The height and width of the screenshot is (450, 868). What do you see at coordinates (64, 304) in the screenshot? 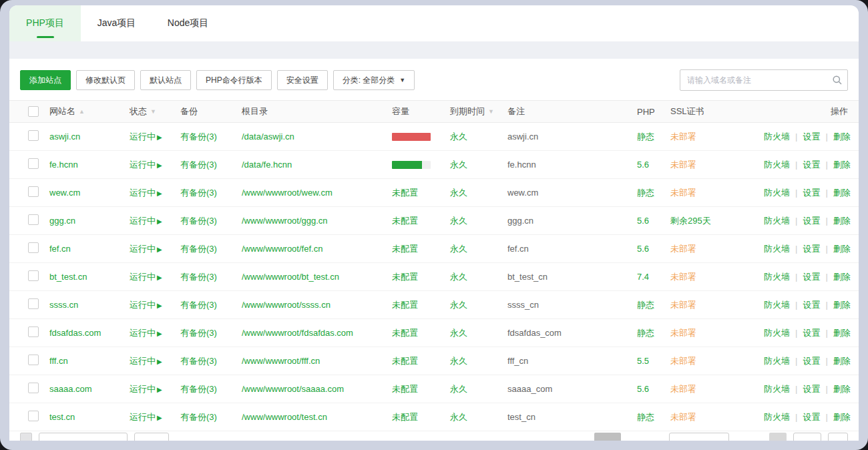
I see `site-name-link: ssss.cn` at bounding box center [64, 304].